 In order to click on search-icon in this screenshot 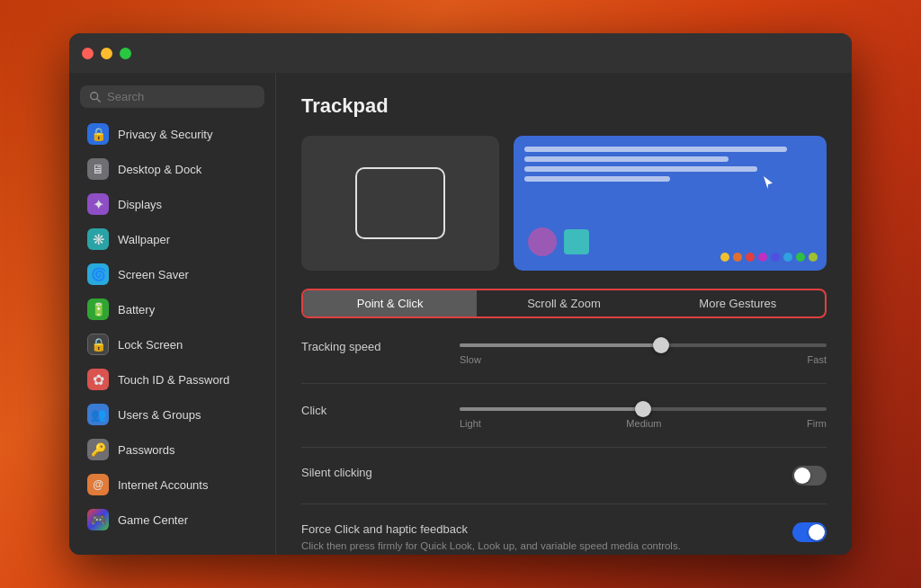, I will do `click(95, 97)`.